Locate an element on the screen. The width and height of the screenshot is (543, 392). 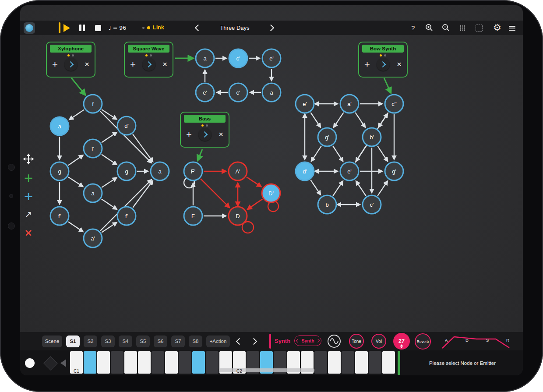
graph-node-label: e' is located at coordinates (205, 93).